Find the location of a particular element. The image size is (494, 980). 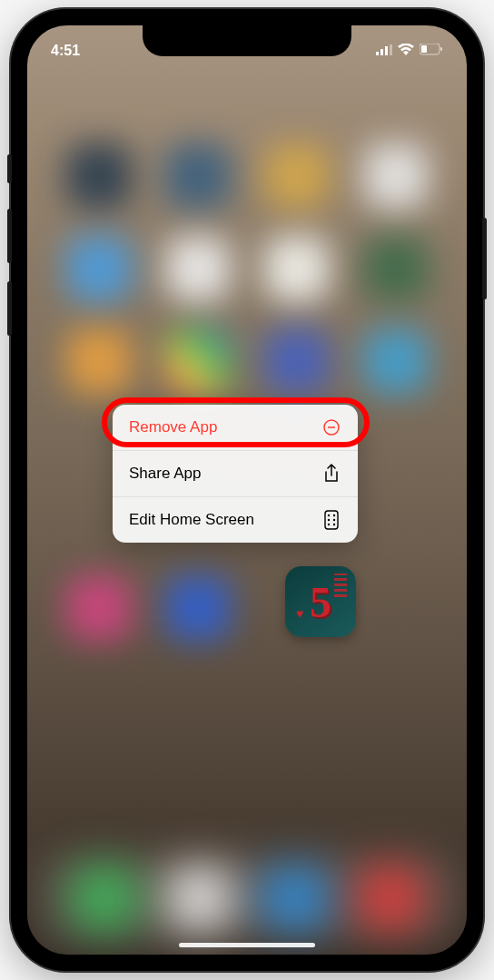

wifi-icon is located at coordinates (406, 51).